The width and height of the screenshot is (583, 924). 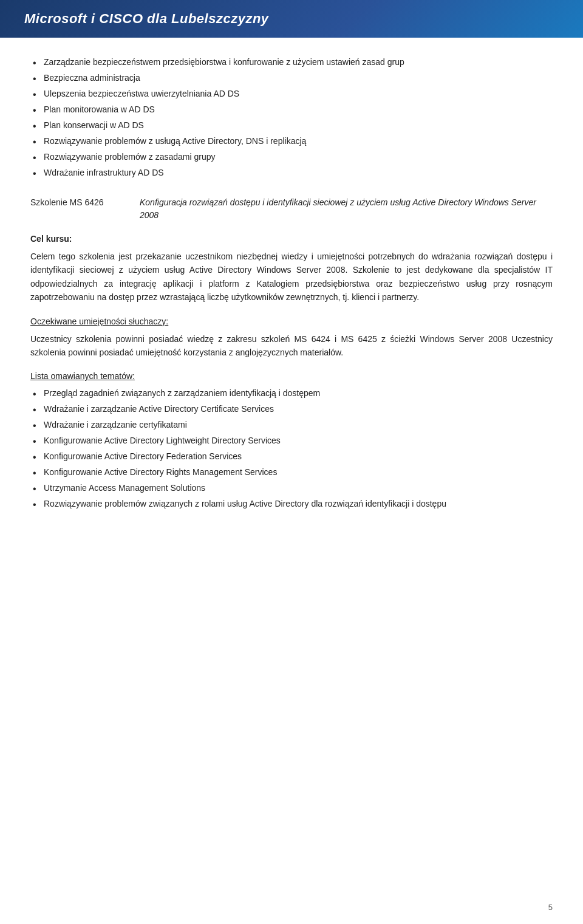 What do you see at coordinates (292, 94) in the screenshot?
I see `list-item: Ulepszenia bezpieczeństwa uwierzytelnian…` at bounding box center [292, 94].